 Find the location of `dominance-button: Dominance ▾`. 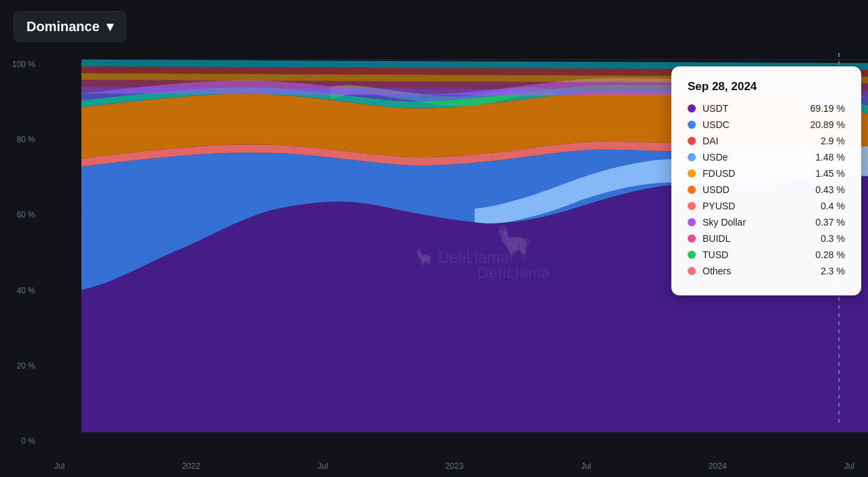

dominance-button: Dominance ▾ is located at coordinates (70, 26).